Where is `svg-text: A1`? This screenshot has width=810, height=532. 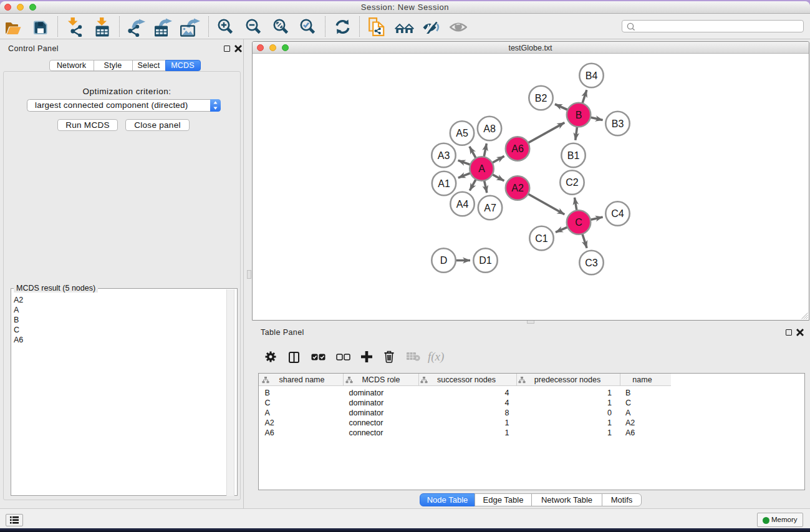 svg-text: A1 is located at coordinates (444, 183).